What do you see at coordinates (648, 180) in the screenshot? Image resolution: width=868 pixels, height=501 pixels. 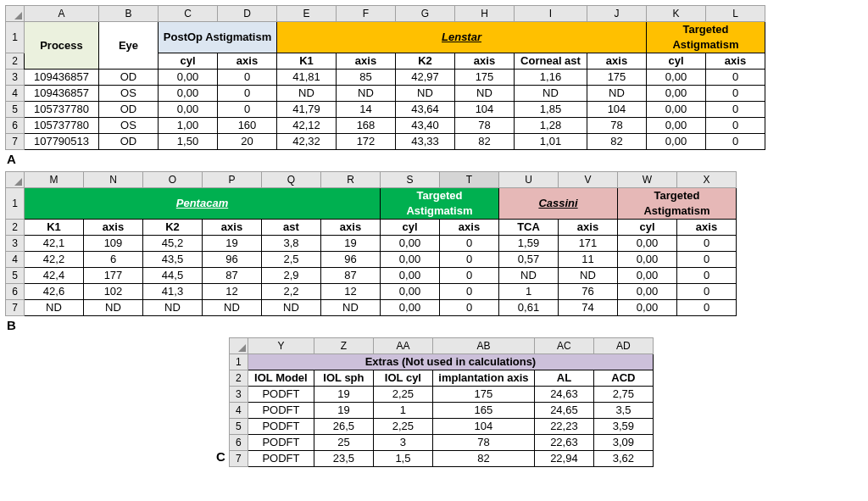 I see `col-header: W` at bounding box center [648, 180].